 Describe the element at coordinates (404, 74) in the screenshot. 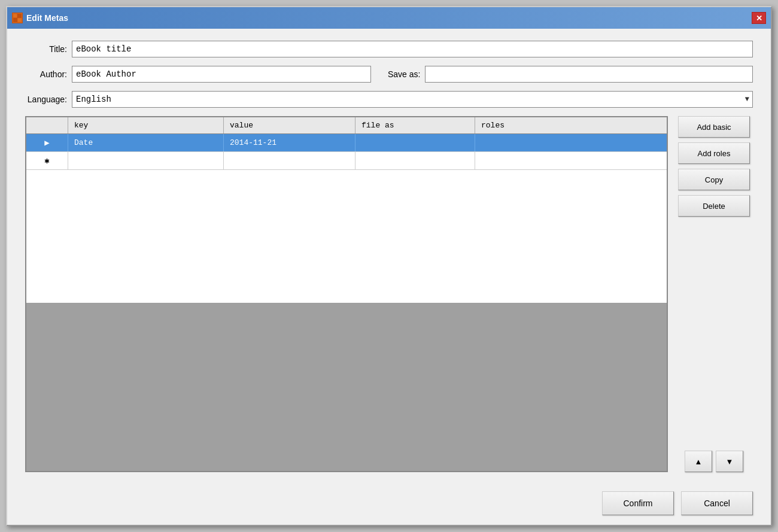

I see `save-as-label: Save as:` at that location.